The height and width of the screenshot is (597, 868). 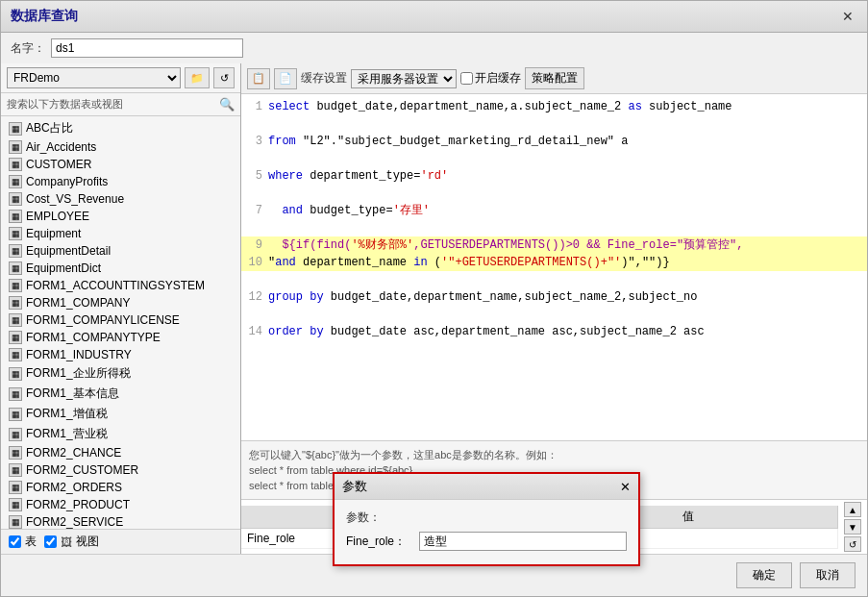 What do you see at coordinates (121, 337) in the screenshot?
I see `table-list-item: ▦FORM1_COMPANYTYPE` at bounding box center [121, 337].